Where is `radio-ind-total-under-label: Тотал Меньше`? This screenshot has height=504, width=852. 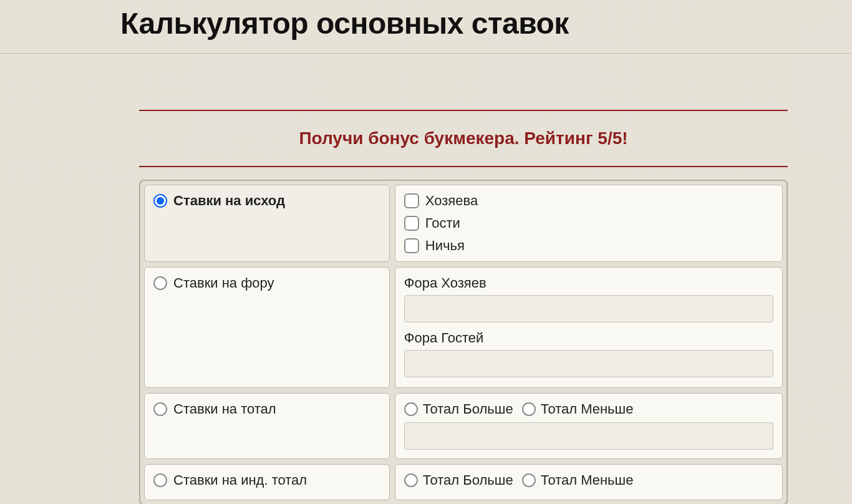
radio-ind-total-under-label: Тотал Меньше is located at coordinates (588, 480).